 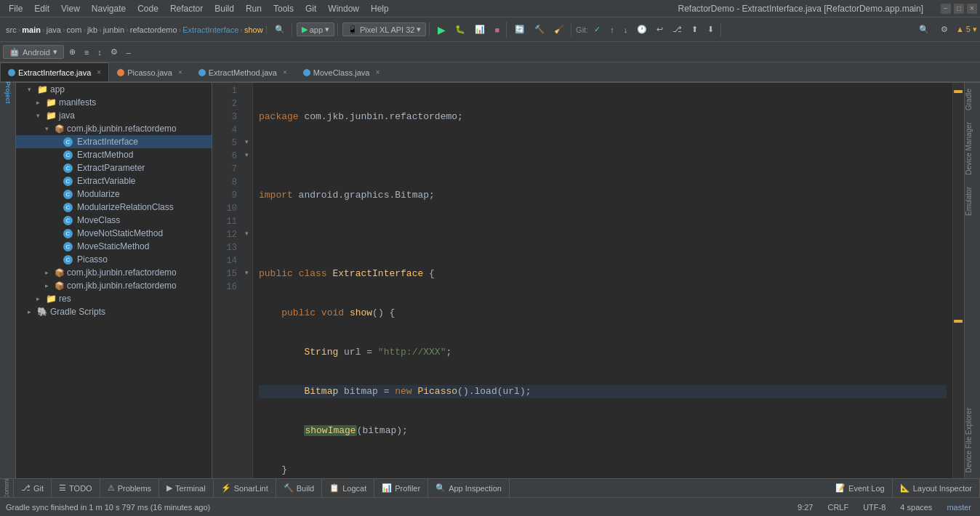 What do you see at coordinates (42, 9) in the screenshot?
I see `menu-edit: Edit` at bounding box center [42, 9].